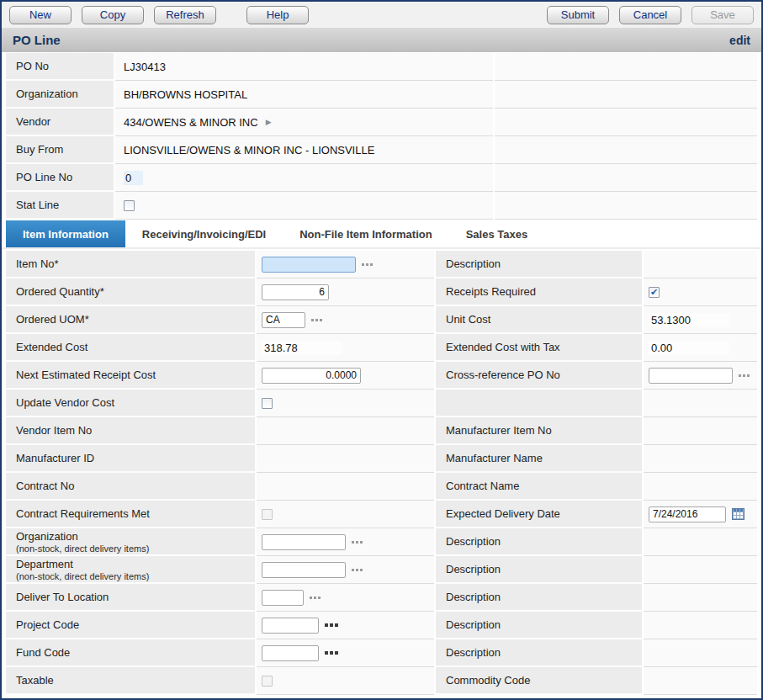 This screenshot has width=763, height=700. I want to click on ordered-uom-input, so click(283, 320).